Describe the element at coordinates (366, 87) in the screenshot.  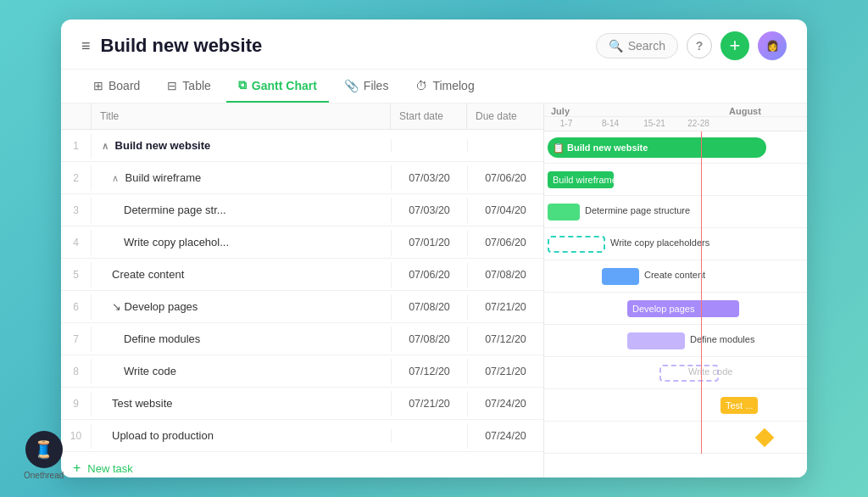
I see `tab-files: 📎 Files` at that location.